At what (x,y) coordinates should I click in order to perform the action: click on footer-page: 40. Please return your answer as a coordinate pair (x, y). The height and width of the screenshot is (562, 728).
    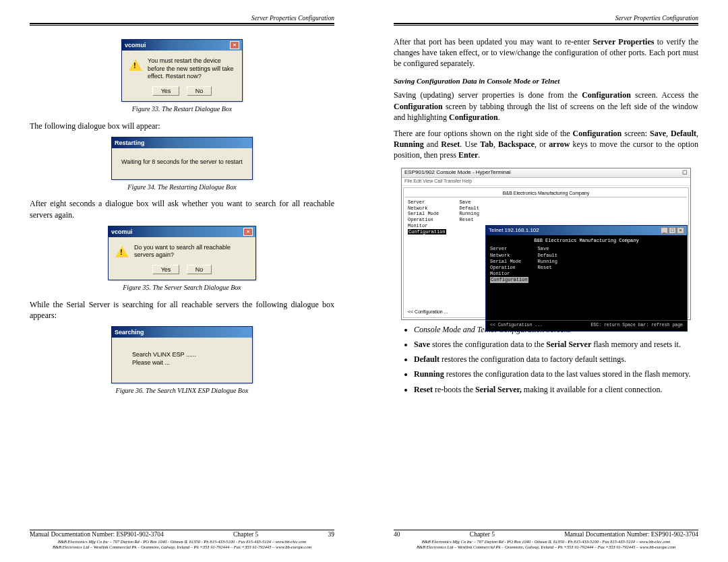
    Looking at the image, I should click on (397, 534).